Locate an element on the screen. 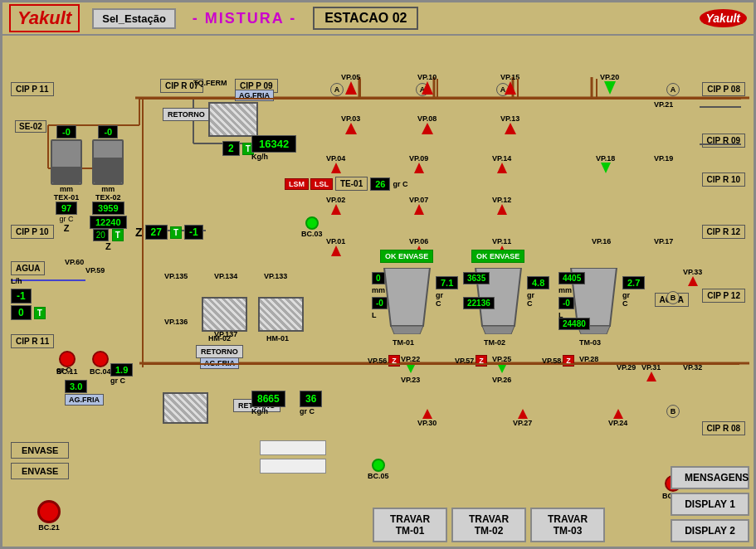  val-8665: 8665 is located at coordinates (269, 399).